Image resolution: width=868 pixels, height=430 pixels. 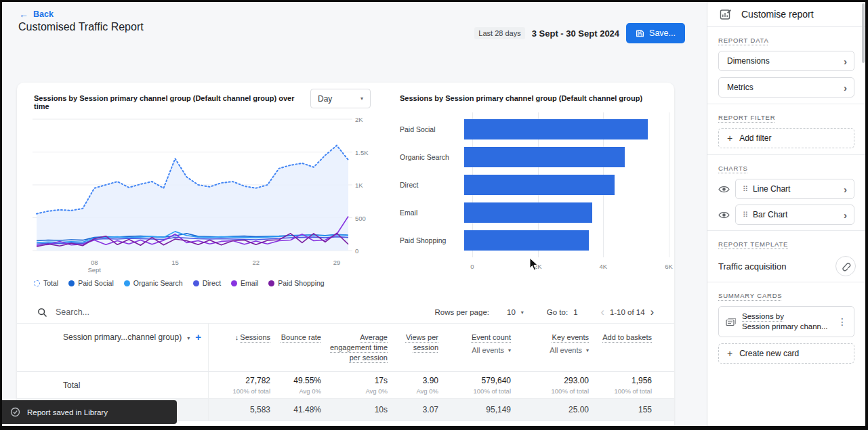 I want to click on template-name: Traffic acquisition, so click(x=752, y=267).